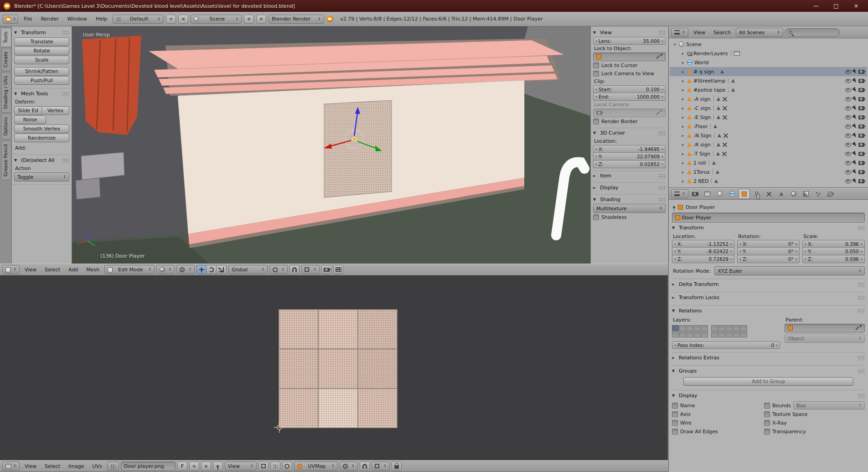 This screenshot has height=472, width=868. I want to click on pivot-point-dropdown: ↕, so click(186, 270).